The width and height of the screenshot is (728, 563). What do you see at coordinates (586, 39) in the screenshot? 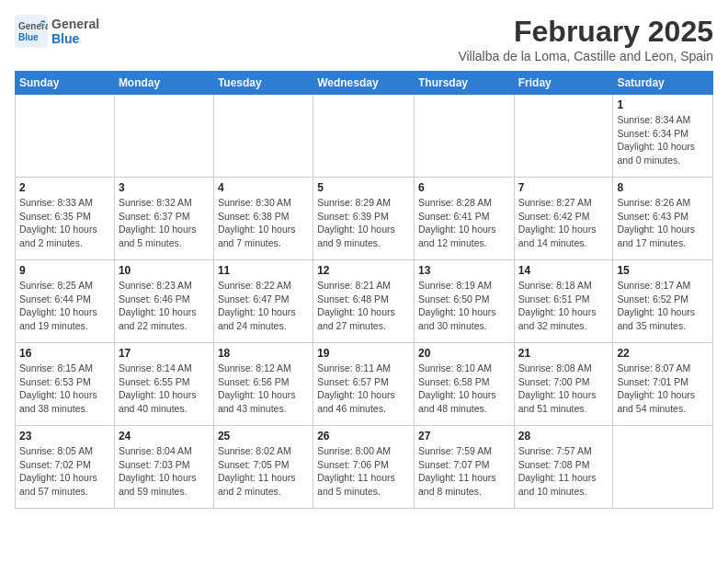
I see `title-section: February 2025 Villalba de la Loma, Casti…` at bounding box center [586, 39].